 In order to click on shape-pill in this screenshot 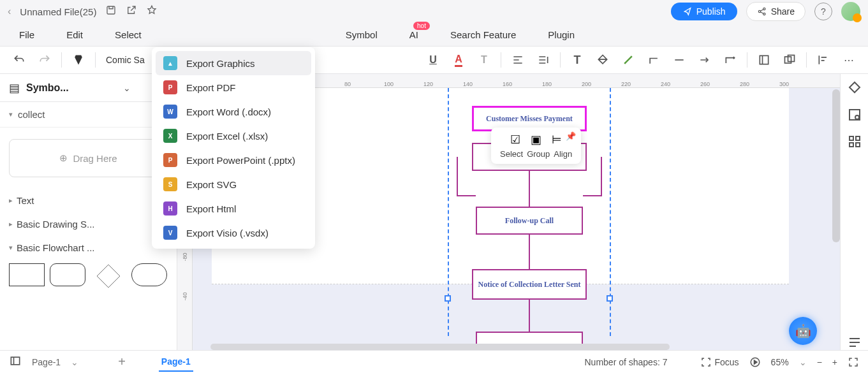, I will do `click(149, 275)`.